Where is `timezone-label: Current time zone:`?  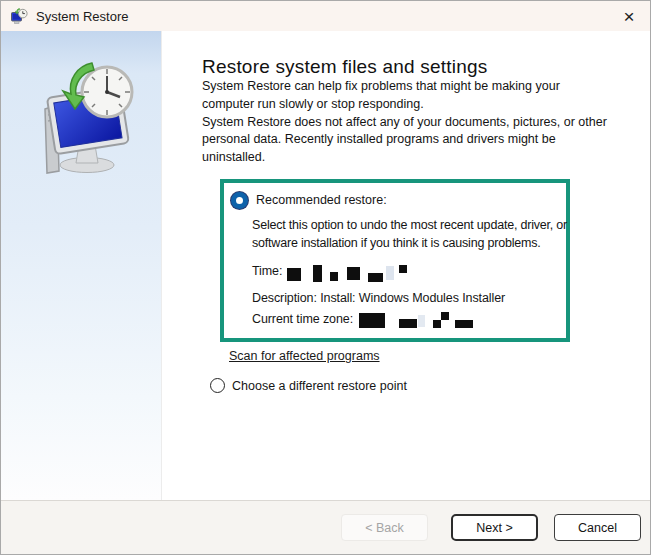
timezone-label: Current time zone: is located at coordinates (302, 319).